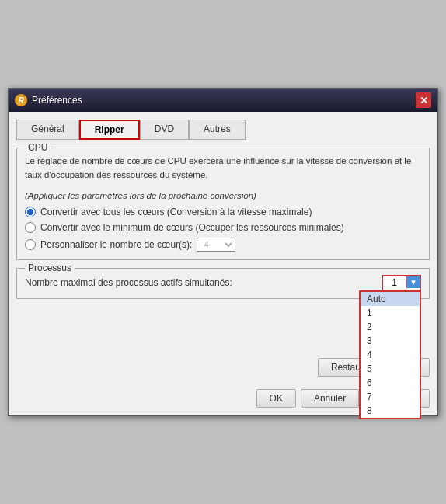  Describe the element at coordinates (57, 100) in the screenshot. I see `window-title: Préférences` at that location.